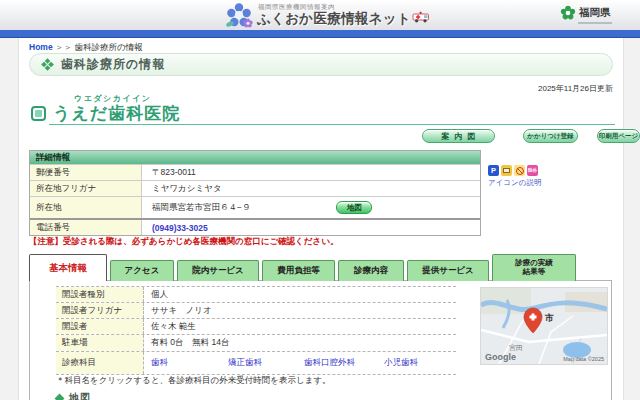 The image size is (640, 400). I want to click on tab-costs: 費用負担等, so click(298, 270).